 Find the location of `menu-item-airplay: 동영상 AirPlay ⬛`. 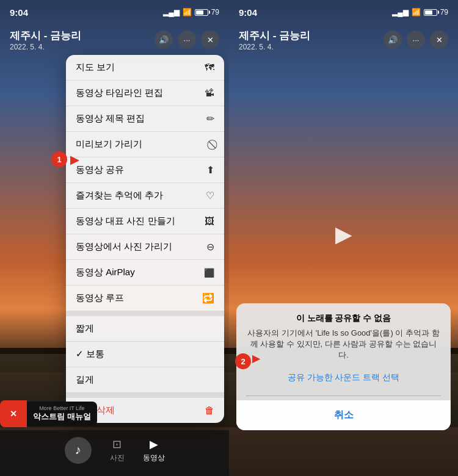

menu-item-airplay: 동영상 AirPlay ⬛ is located at coordinates (145, 273).